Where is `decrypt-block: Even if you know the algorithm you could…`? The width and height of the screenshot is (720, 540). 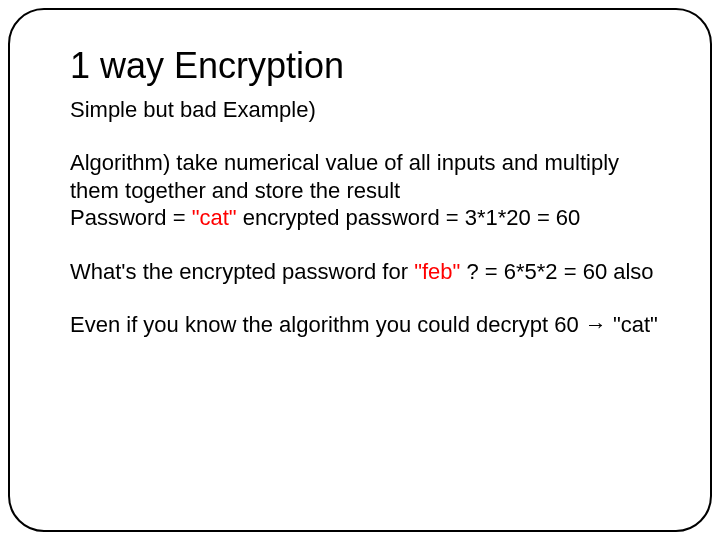
decrypt-block: Even if you know the algorithm you could… is located at coordinates (365, 325).